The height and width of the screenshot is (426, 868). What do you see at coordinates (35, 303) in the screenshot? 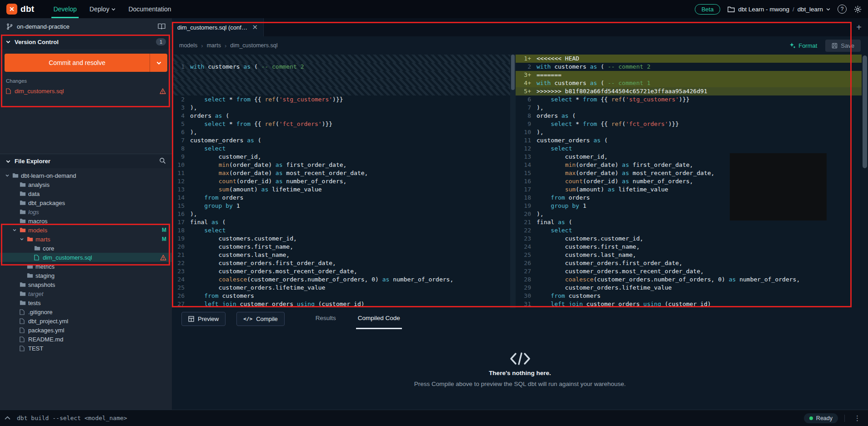
I see `tree-item-label: tests` at bounding box center [35, 303].